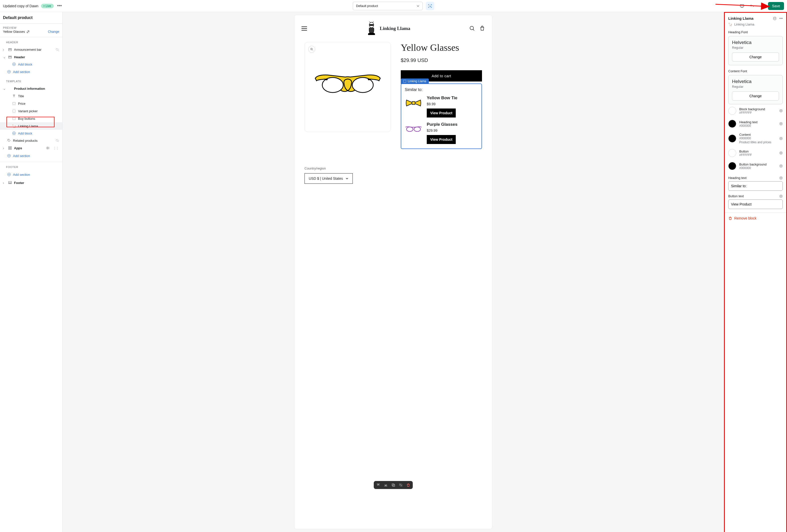 This screenshot has height=532, width=787. Describe the element at coordinates (31, 156) in the screenshot. I see `add-section-template: Add section` at that location.